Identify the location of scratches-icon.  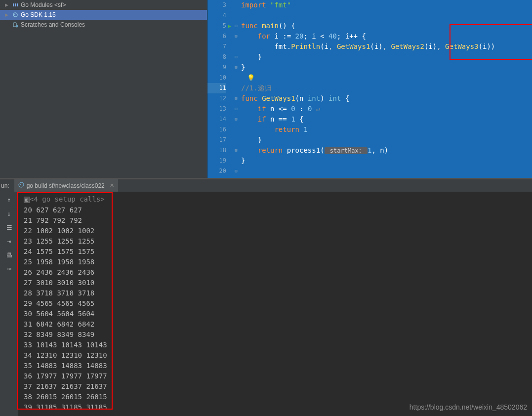
(15, 25).